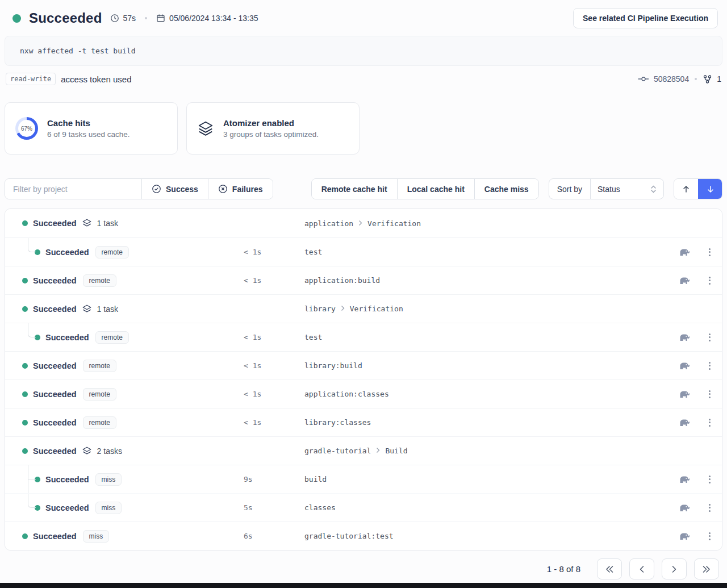 The width and height of the screenshot is (727, 588). Describe the element at coordinates (273, 128) in the screenshot. I see `atomizer-card: Atomizer enabled 3 groups of tasks optim…` at that location.